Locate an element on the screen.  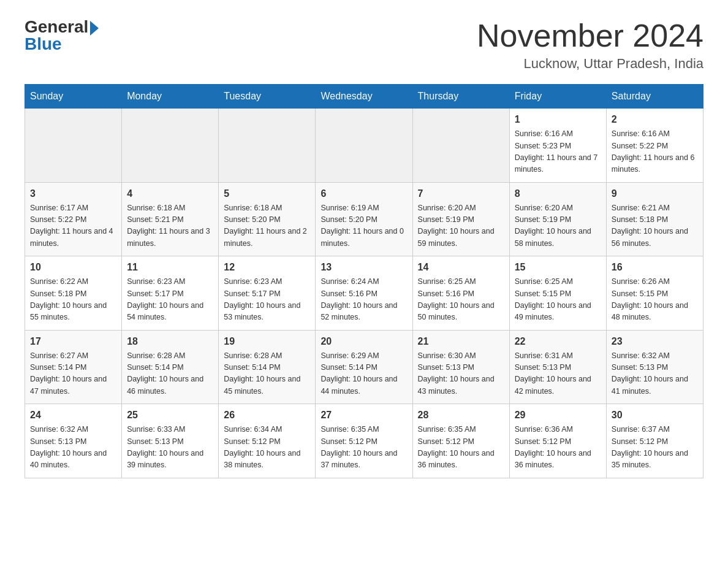
calendar-cell: 7Sunrise: 6:20 AMSunset: 5:19 PMDaylight… is located at coordinates (461, 220).